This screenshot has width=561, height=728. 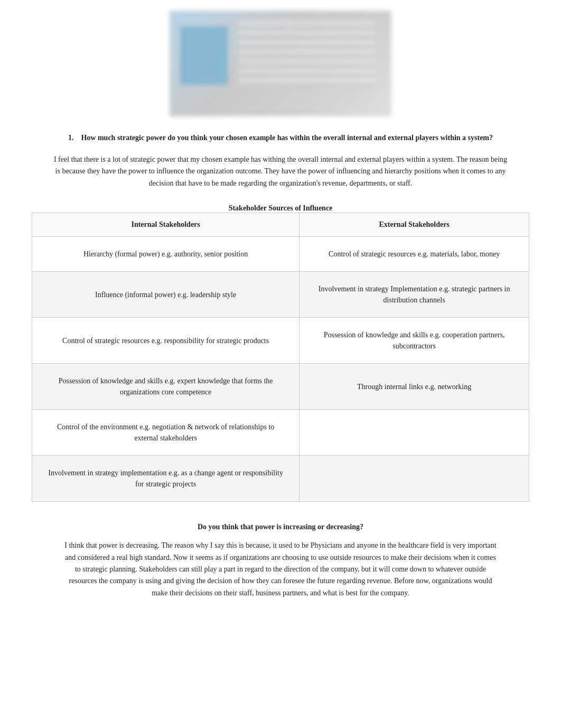 I want to click on table-row: Hierarchy (formal power) e.g. authority,…, so click(x=281, y=254).